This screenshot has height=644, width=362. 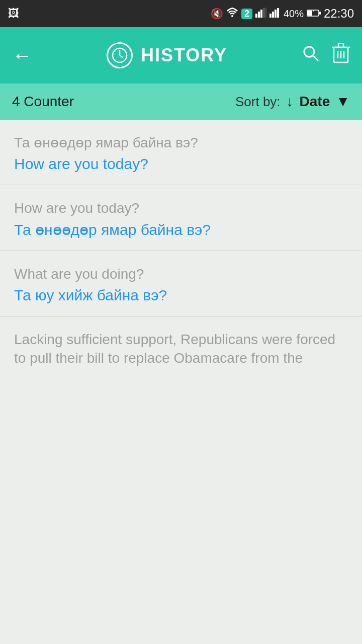 What do you see at coordinates (181, 143) in the screenshot?
I see `item-primary-text: Та өнөөдөр ямар байна вэ?` at bounding box center [181, 143].